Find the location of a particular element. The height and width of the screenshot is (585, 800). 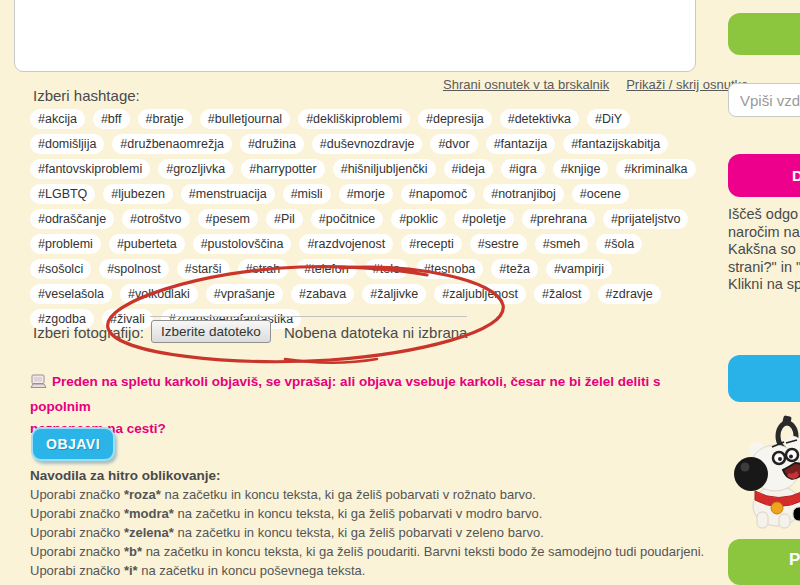

hashtag-pill: #prijateljstvo is located at coordinates (646, 219).